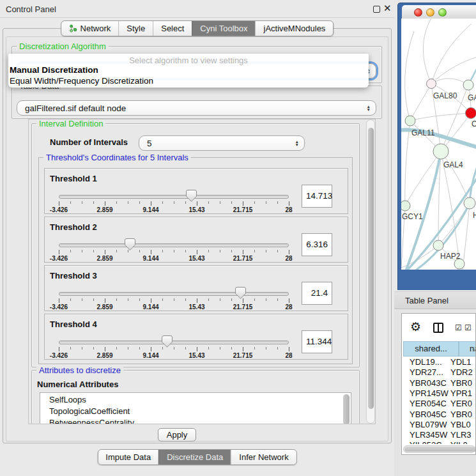 Image resolution: width=476 pixels, height=476 pixels. What do you see at coordinates (135, 28) in the screenshot?
I see `tab-label: Style` at bounding box center [135, 28].